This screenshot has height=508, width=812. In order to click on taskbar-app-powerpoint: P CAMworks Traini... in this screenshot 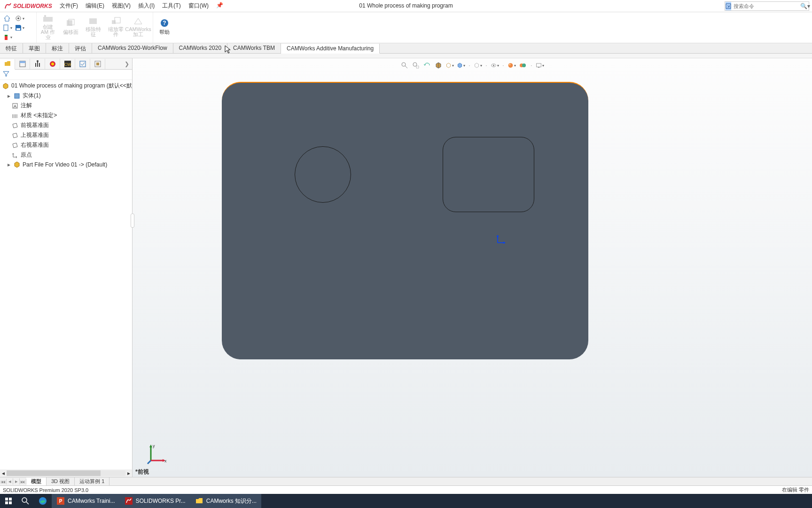, I will do `click(86, 501)`.